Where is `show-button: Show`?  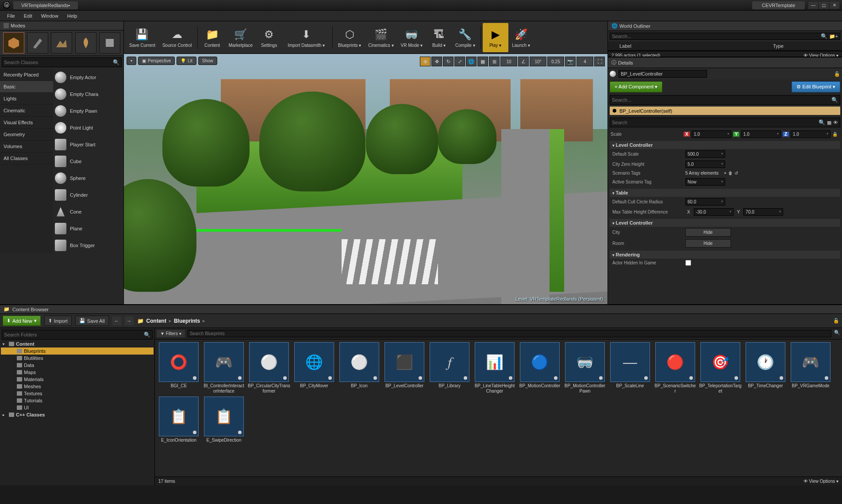 show-button: Show is located at coordinates (208, 61).